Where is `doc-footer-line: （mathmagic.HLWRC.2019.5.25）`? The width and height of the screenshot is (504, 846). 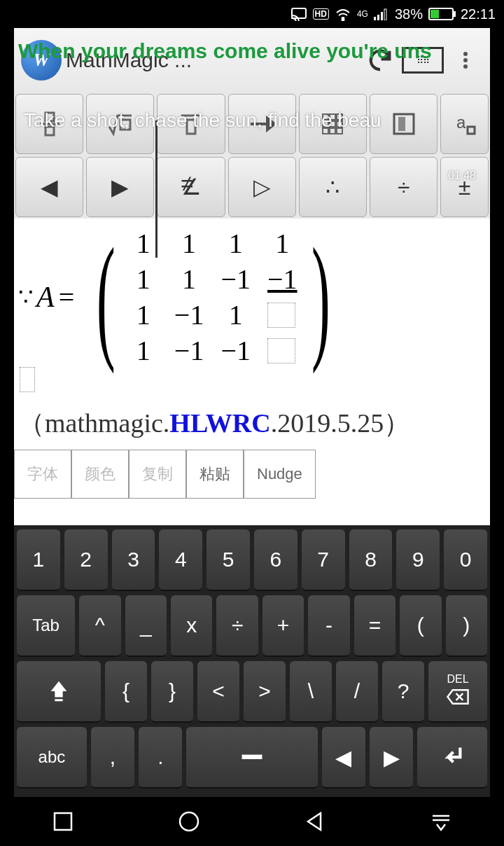
doc-footer-line: （mathmagic.HLWRC.2019.5.25） is located at coordinates (252, 423).